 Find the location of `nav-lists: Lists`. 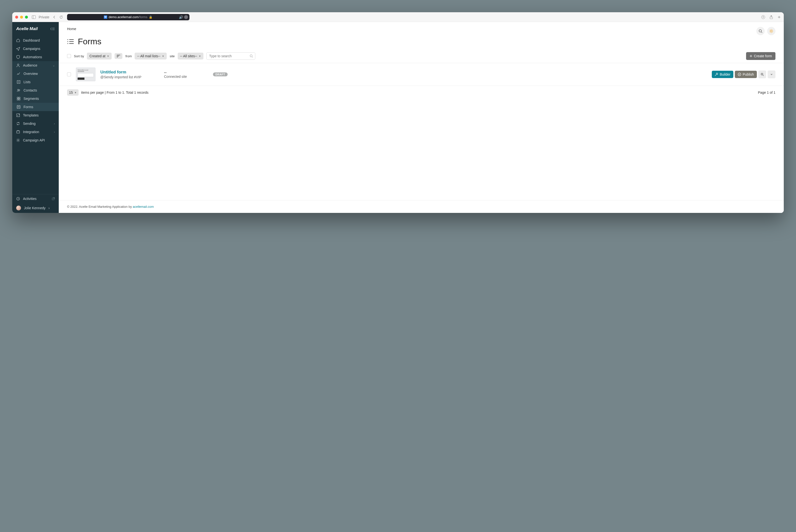

nav-lists: Lists is located at coordinates (35, 82).